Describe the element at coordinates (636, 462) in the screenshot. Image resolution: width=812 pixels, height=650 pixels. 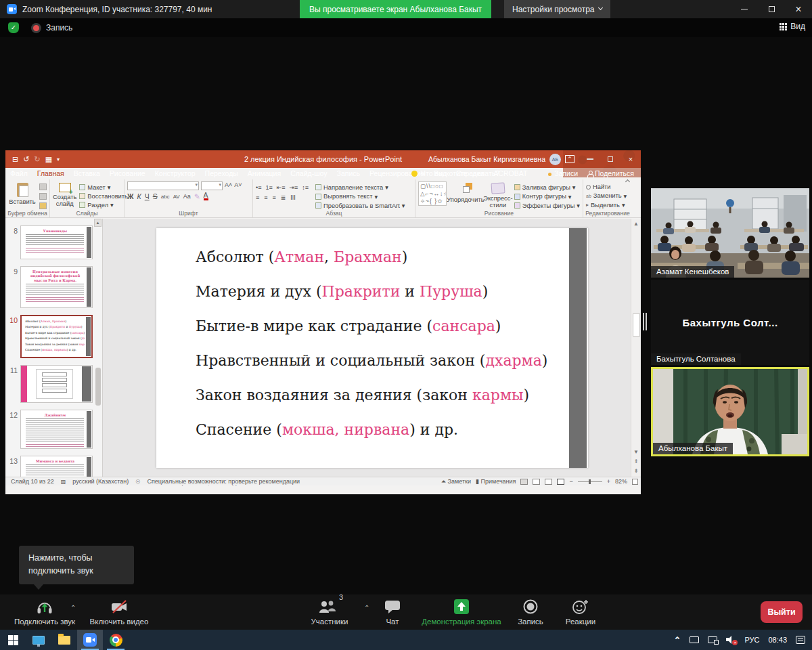
I see `previous-slide-icon: ⇞` at that location.